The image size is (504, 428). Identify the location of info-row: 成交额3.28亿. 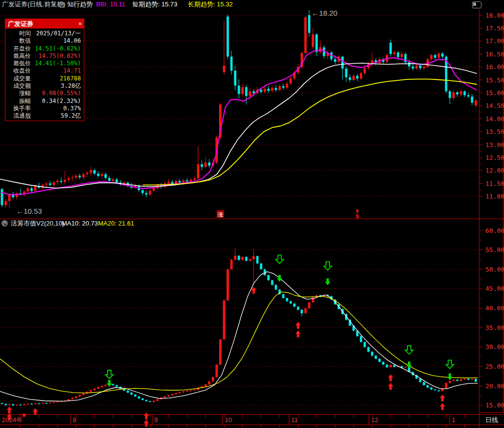
(45, 86).